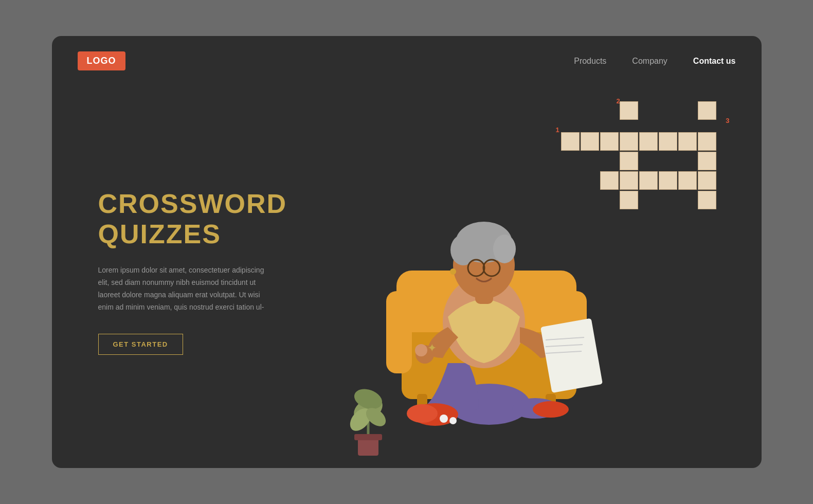 The height and width of the screenshot is (504, 813). I want to click on crossword-number-3: 3, so click(727, 120).